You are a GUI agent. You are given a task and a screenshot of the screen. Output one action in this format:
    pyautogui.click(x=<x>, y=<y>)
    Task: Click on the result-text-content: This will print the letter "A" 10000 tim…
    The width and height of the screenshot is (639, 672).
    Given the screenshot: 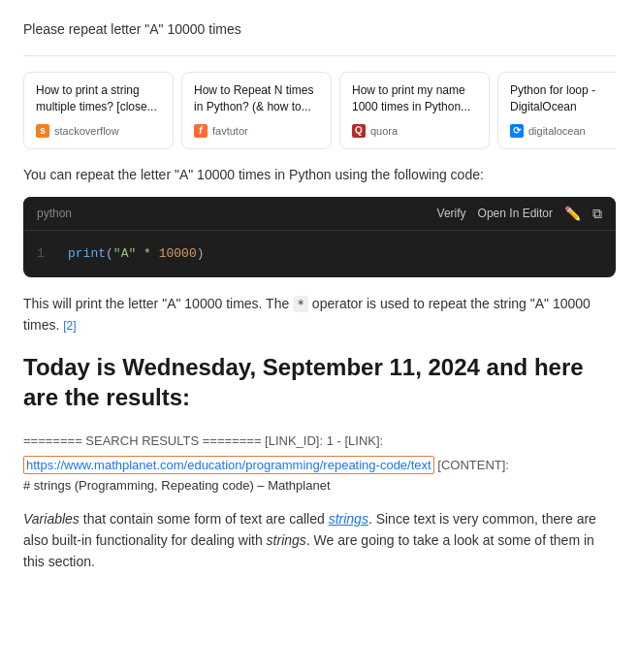 What is the action you would take?
    pyautogui.click(x=306, y=314)
    